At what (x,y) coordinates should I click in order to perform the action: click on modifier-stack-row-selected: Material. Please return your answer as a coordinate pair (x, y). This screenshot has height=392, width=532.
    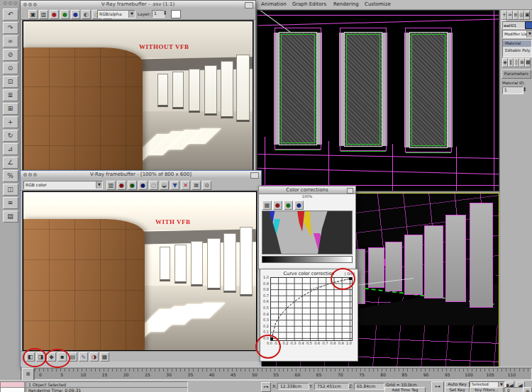
    Looking at the image, I should click on (517, 44).